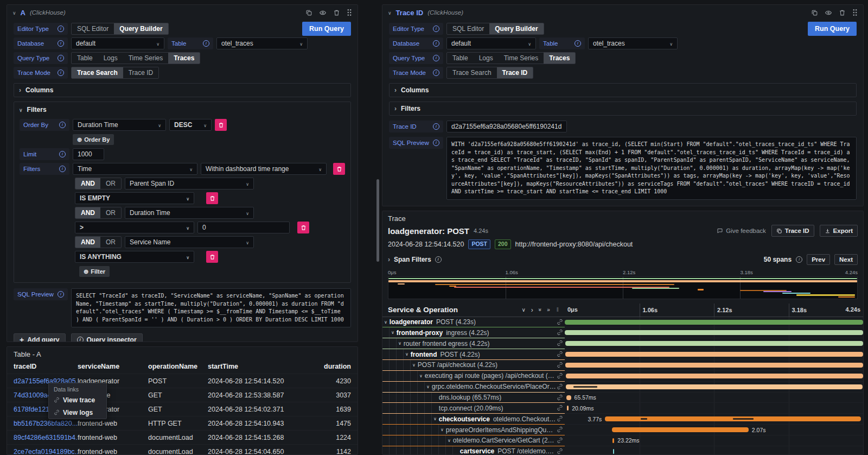 This screenshot has width=868, height=455. What do you see at coordinates (303, 228) in the screenshot?
I see `remove-filter-duration-button` at bounding box center [303, 228].